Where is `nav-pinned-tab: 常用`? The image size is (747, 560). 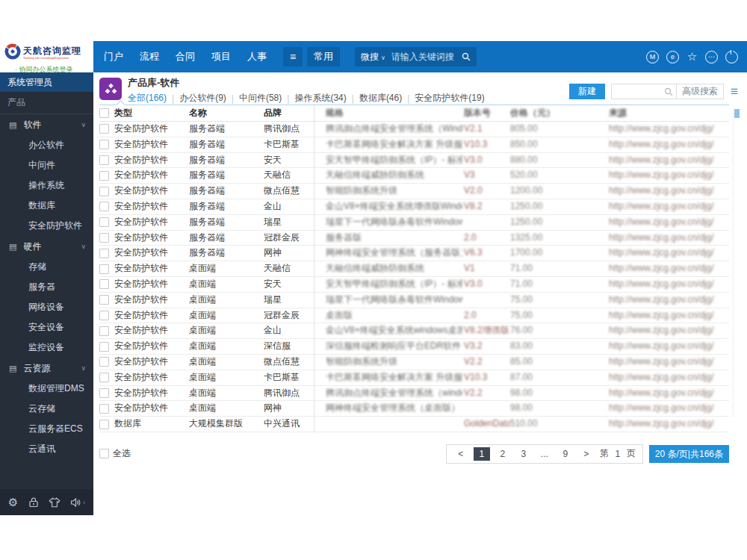 nav-pinned-tab: 常用 is located at coordinates (323, 57).